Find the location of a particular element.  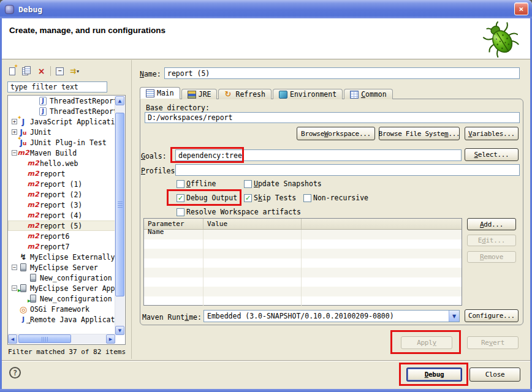

revert-button: Revert is located at coordinates (493, 343).